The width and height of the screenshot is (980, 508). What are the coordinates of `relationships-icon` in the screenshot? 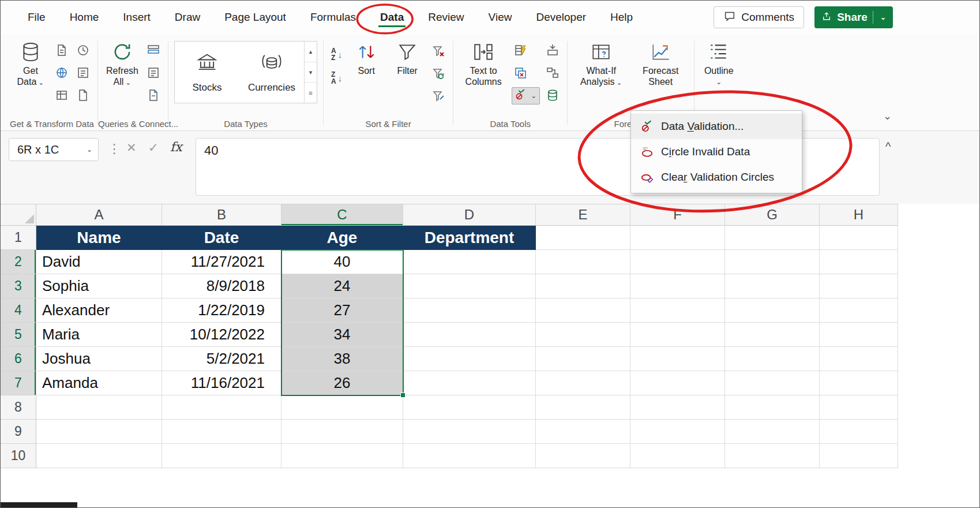 It's located at (553, 73).